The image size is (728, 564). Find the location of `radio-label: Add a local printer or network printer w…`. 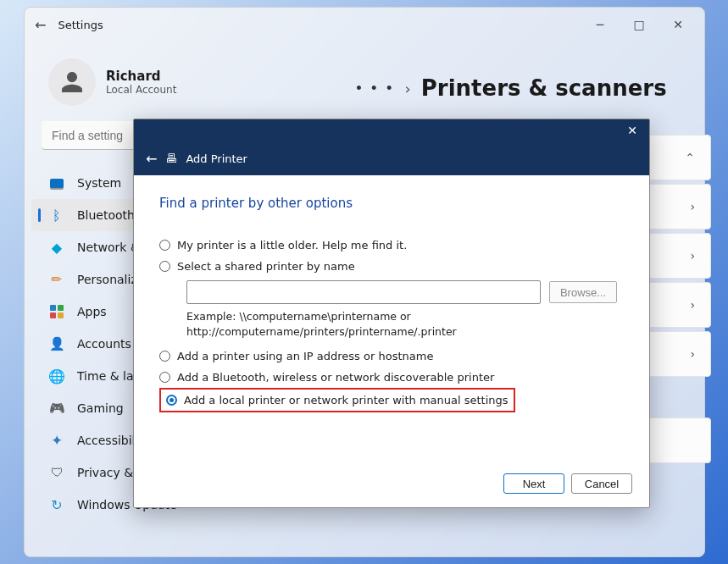

radio-label: Add a local printer or network printer w… is located at coordinates (346, 400).